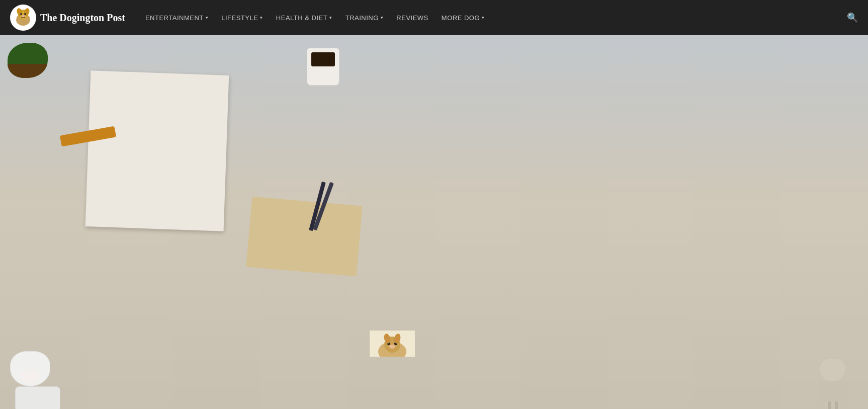 This screenshot has height=409, width=868. Describe the element at coordinates (262, 351) in the screenshot. I see `featured-article-image` at that location.